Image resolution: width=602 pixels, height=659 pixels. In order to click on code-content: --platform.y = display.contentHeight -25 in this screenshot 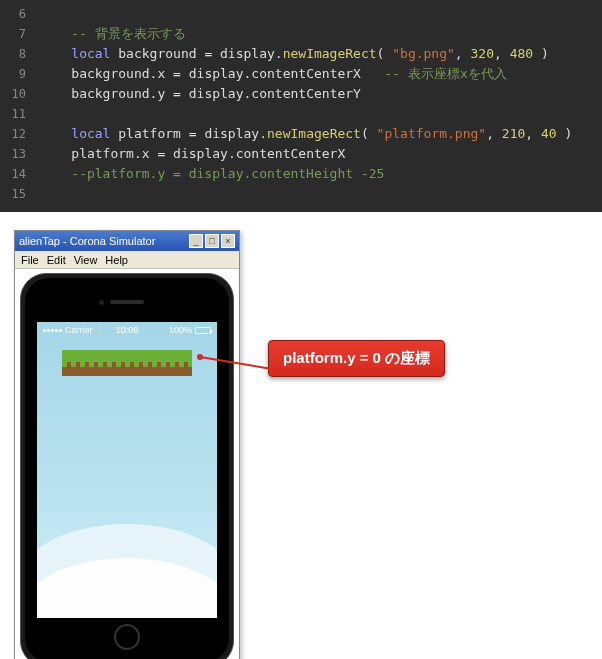, I will do `click(212, 174)`.